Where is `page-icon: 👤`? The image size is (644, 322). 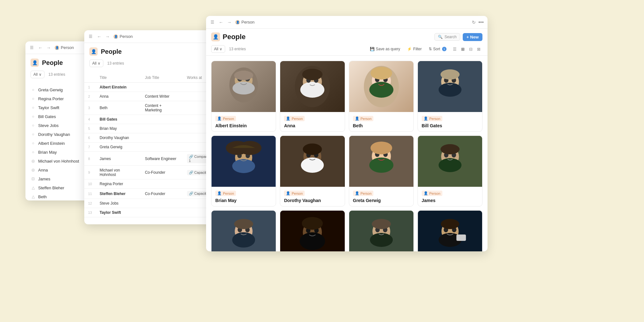 page-icon: 👤 is located at coordinates (93, 52).